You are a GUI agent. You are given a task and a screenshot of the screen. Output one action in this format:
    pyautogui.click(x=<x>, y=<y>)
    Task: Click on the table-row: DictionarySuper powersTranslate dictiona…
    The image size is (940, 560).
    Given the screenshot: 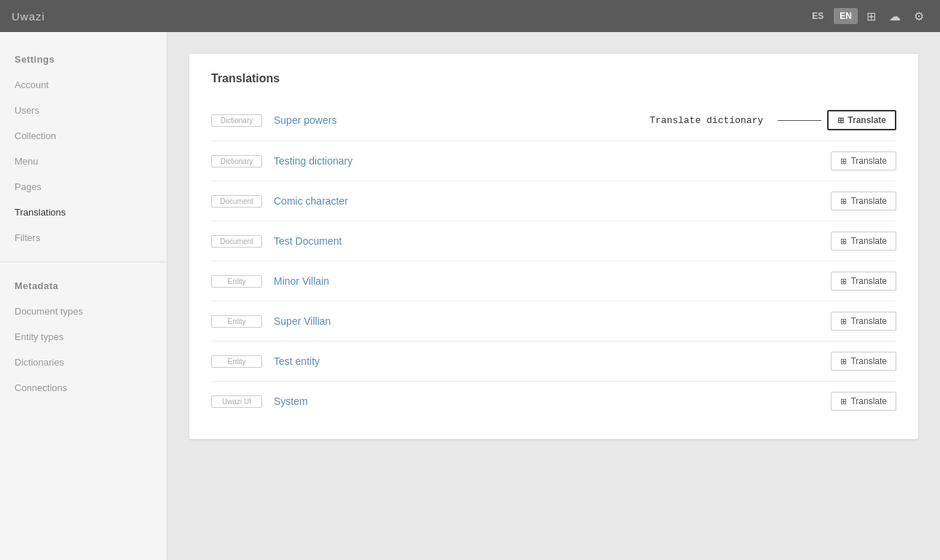 What is the action you would take?
    pyautogui.click(x=553, y=121)
    